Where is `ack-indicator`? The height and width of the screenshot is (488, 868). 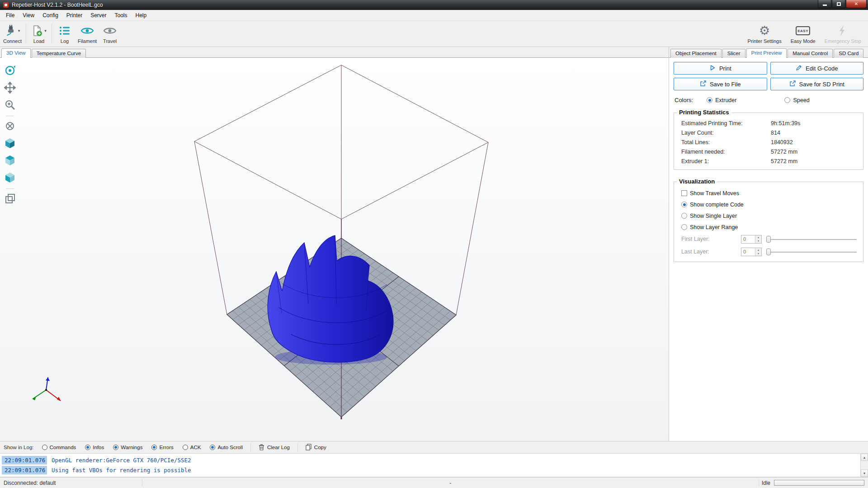 ack-indicator is located at coordinates (185, 447).